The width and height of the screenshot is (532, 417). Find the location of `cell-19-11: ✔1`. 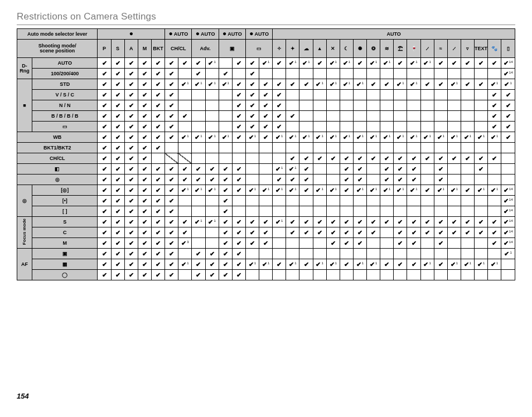

cell-19-11: ✔1 is located at coordinates (252, 264).